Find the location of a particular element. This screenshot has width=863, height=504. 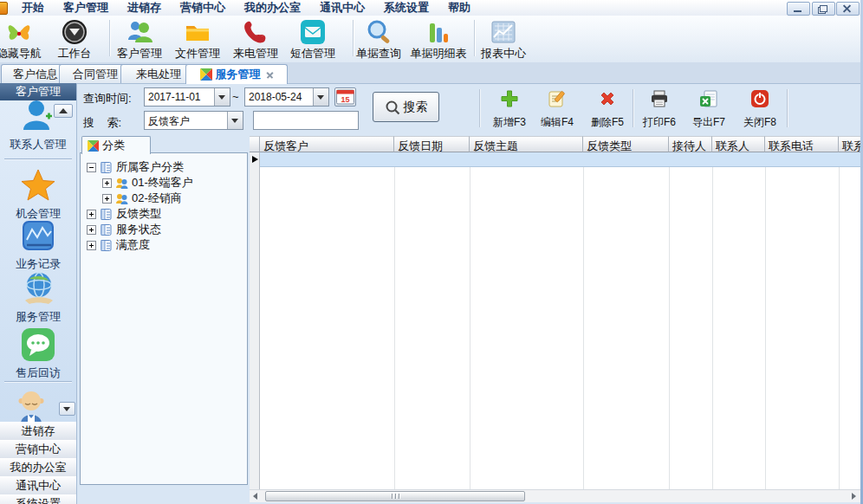

sidebar-group-header-my-office: 我的办公室 is located at coordinates (38, 468).